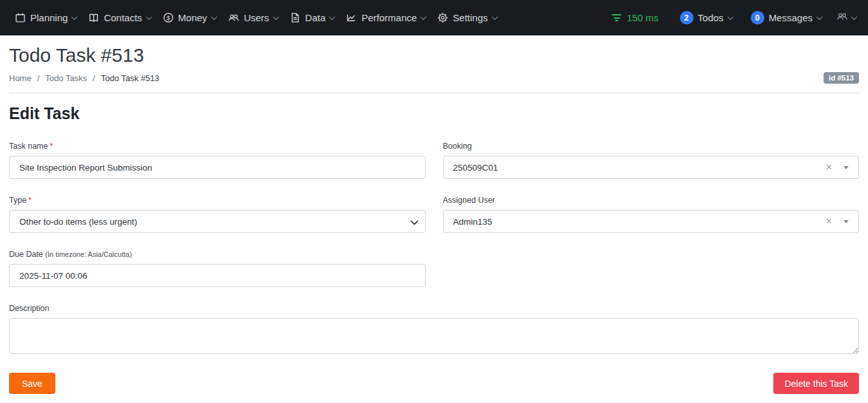  I want to click on response-time: 150 ms, so click(635, 18).